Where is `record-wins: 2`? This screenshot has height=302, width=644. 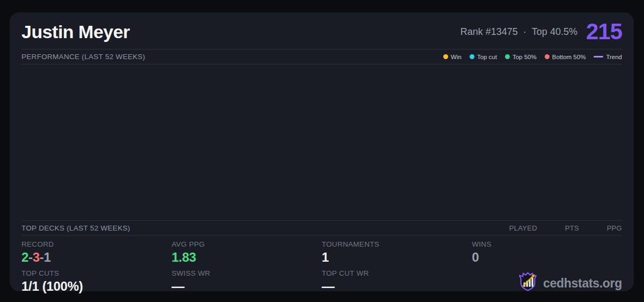
record-wins: 2 is located at coordinates (25, 257).